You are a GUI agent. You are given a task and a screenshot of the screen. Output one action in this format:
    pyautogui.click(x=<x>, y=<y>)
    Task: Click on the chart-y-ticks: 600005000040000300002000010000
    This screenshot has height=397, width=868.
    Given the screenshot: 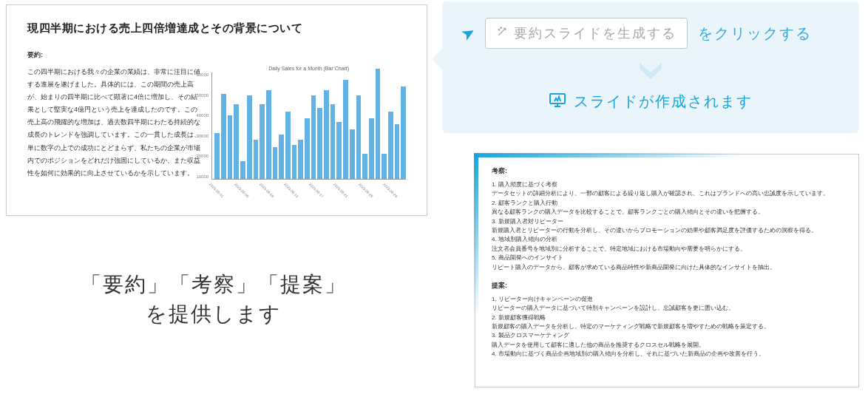 What is the action you would take?
    pyautogui.click(x=203, y=126)
    